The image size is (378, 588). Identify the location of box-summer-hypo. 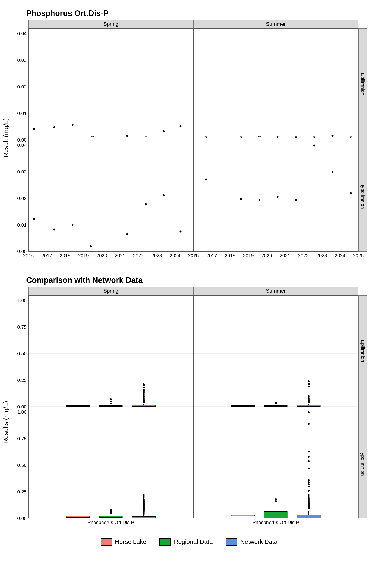
(276, 463).